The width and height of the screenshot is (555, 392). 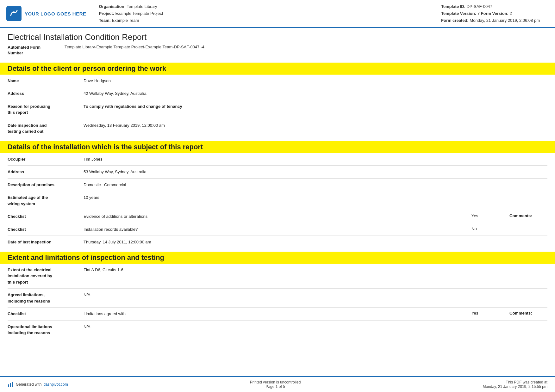 What do you see at coordinates (278, 37) in the screenshot?
I see `main-title: Electrical Installation Condition Report` at bounding box center [278, 37].